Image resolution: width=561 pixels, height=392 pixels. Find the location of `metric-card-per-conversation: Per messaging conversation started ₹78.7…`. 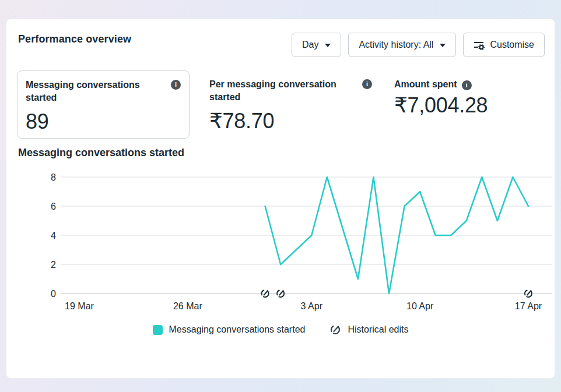

metric-card-per-conversation: Per messaging conversation started ₹78.7… is located at coordinates (290, 106).